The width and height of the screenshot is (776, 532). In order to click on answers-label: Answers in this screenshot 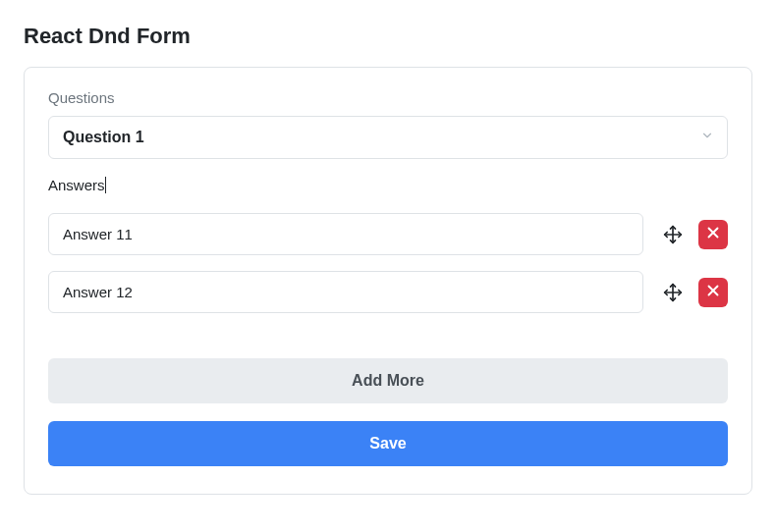, I will do `click(77, 185)`.